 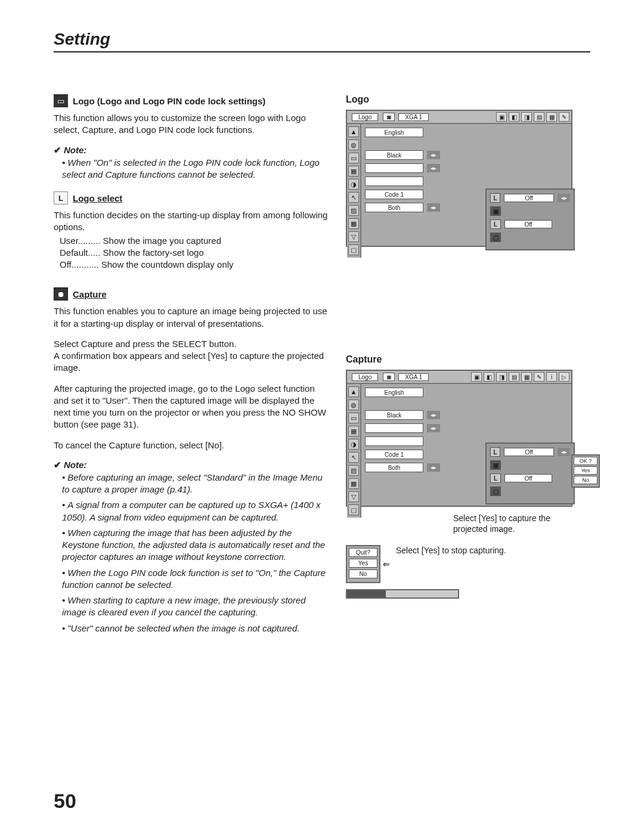 What do you see at coordinates (169, 101) in the screenshot?
I see `logo-title: Logo (Logo and Logo PIN code lock settin…` at bounding box center [169, 101].